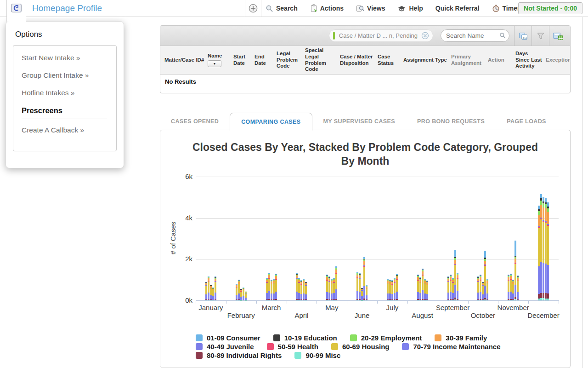 The height and width of the screenshot is (368, 588). What do you see at coordinates (195, 121) in the screenshot?
I see `tab-cases-opened: CASES OPENED` at bounding box center [195, 121].